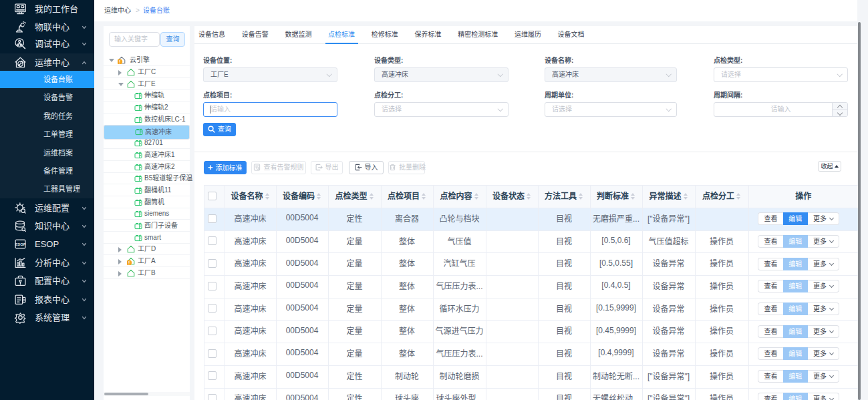 This screenshot has width=868, height=400. What do you see at coordinates (20, 244) in the screenshot?
I see `svg-text: ESOP` at bounding box center [20, 244].